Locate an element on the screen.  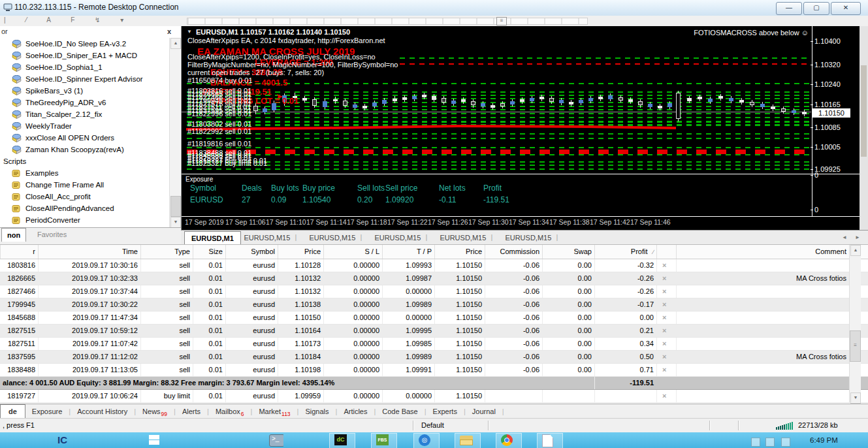
navigator-item-label: CloseAll_Acc_profit is located at coordinates (58, 197).